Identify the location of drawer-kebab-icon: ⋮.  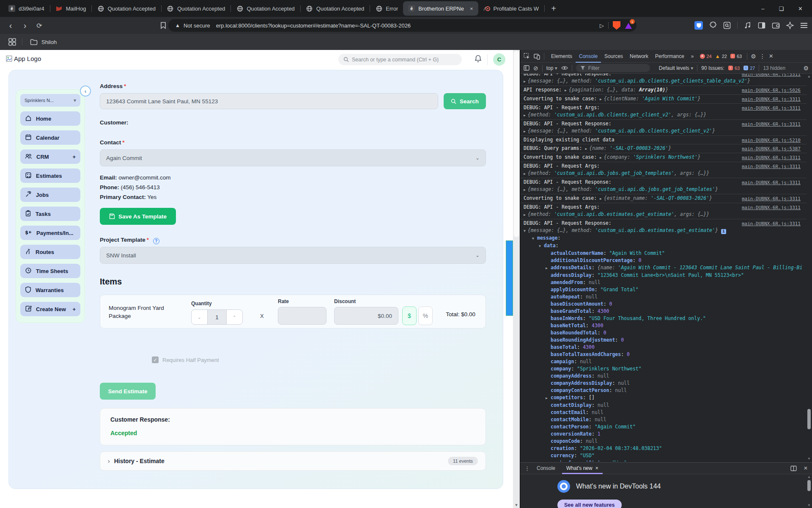
(527, 468).